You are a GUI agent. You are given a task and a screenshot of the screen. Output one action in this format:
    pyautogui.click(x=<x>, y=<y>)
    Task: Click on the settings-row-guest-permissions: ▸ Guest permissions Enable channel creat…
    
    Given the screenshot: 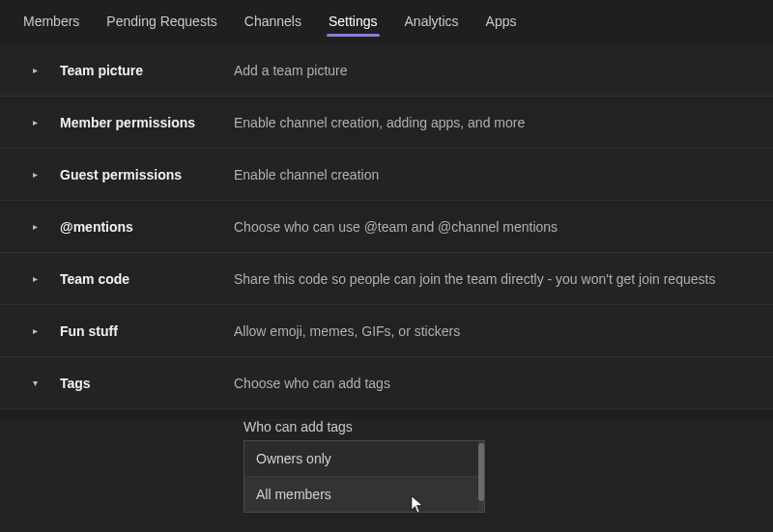 What is the action you would take?
    pyautogui.click(x=386, y=175)
    